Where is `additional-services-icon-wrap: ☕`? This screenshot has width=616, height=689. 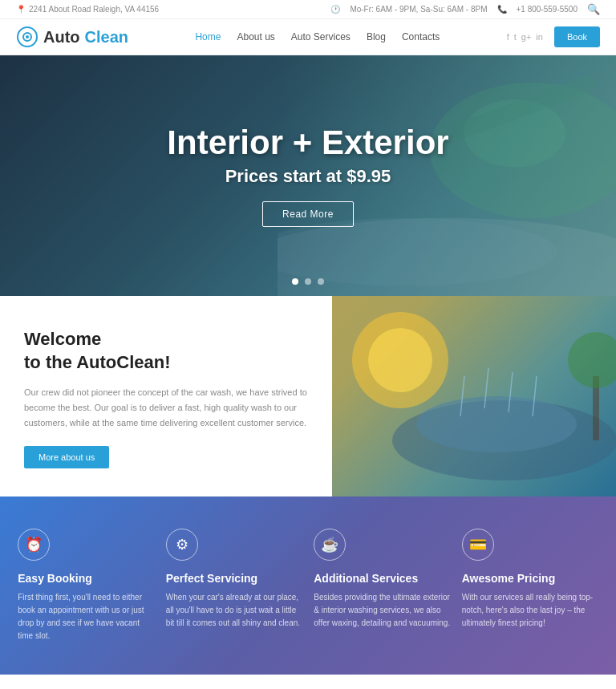 additional-services-icon-wrap: ☕ is located at coordinates (330, 545).